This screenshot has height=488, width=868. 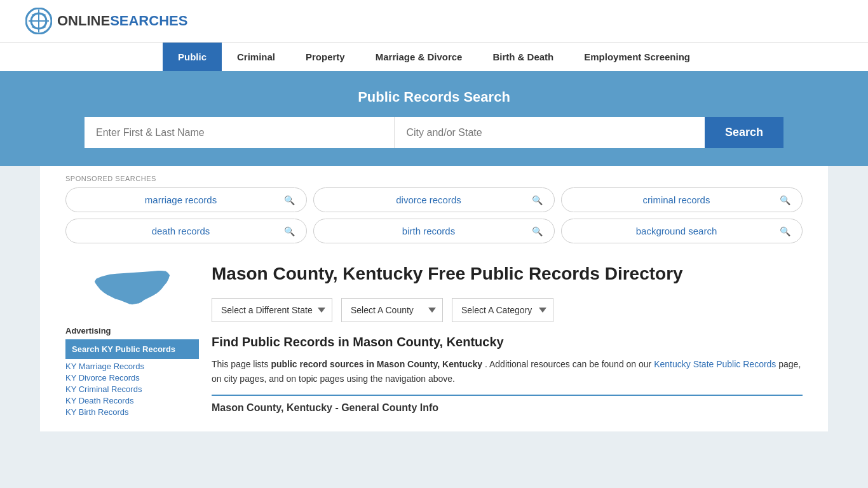 I want to click on pill-marriage: marriage records 🔍, so click(x=186, y=200).